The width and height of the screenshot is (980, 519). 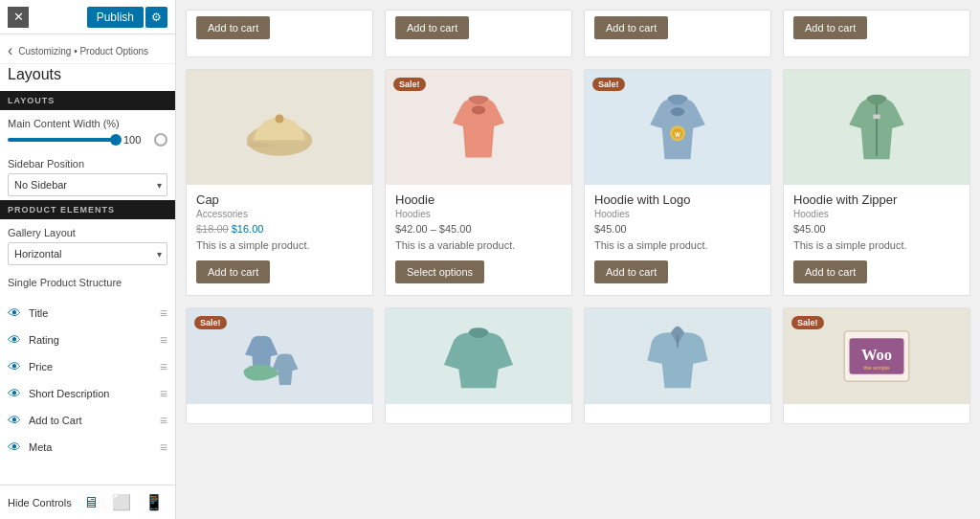 I want to click on product-name-cap: Cap, so click(x=279, y=199).